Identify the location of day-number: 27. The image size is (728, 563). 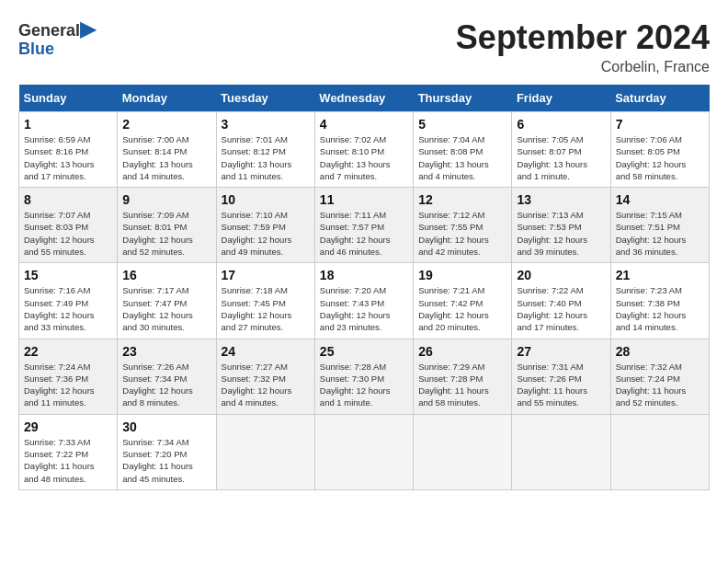
(561, 351).